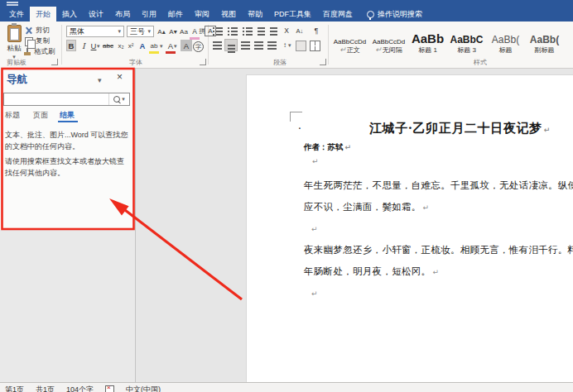  What do you see at coordinates (70, 14) in the screenshot?
I see `tab-insert: 插入` at bounding box center [70, 14].